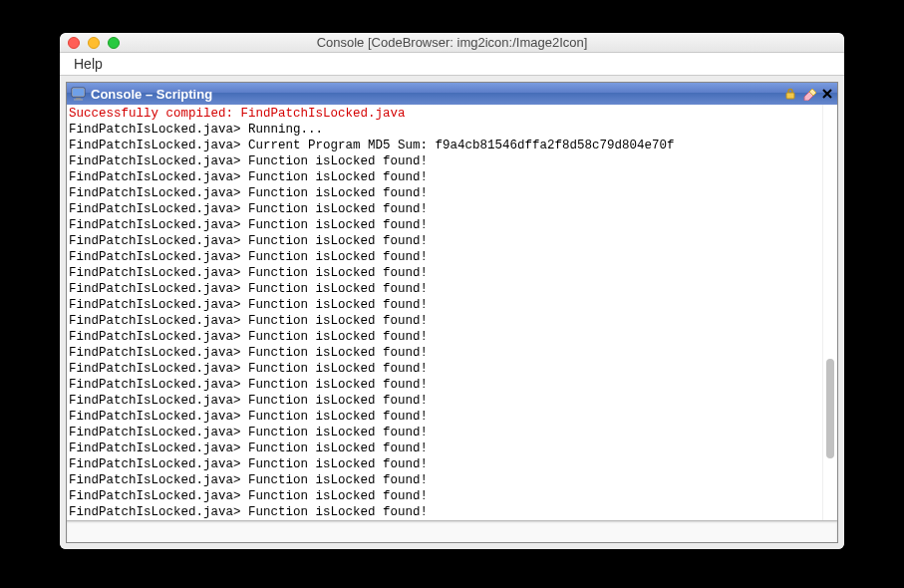 This screenshot has width=904, height=588. Describe the element at coordinates (827, 94) in the screenshot. I see `close-panel-icon` at that location.